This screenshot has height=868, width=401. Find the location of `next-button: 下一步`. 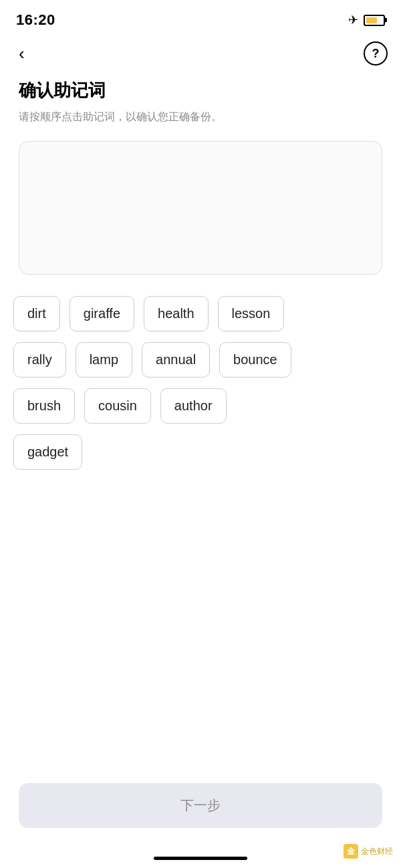

next-button: 下一步 is located at coordinates (200, 806).